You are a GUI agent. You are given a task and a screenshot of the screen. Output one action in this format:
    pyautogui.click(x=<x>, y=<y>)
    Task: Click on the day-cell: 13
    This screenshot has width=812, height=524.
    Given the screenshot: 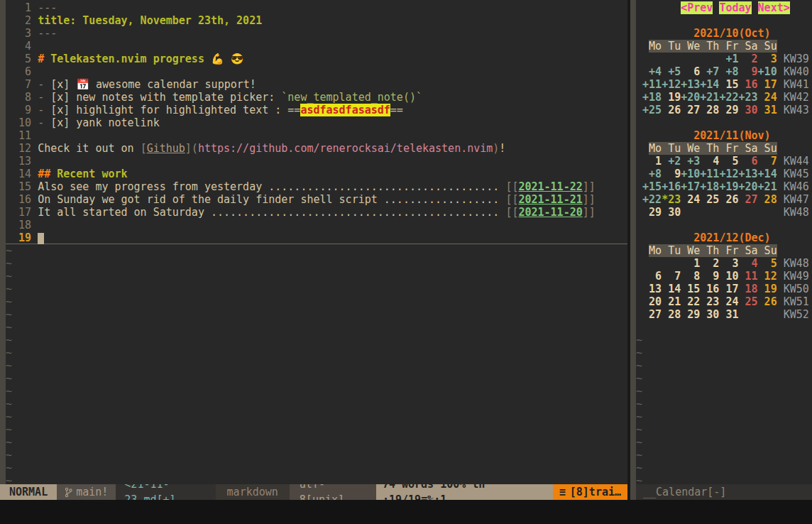 What is the action you would take?
    pyautogui.click(x=652, y=289)
    